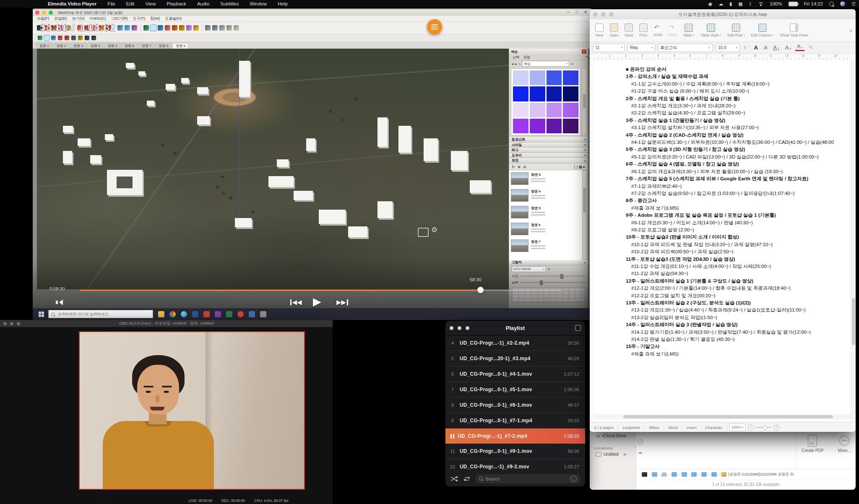 This screenshot has width=859, height=504. What do you see at coordinates (814, 4) in the screenshot?
I see `menubar-clock: Fri 14:22` at bounding box center [814, 4].